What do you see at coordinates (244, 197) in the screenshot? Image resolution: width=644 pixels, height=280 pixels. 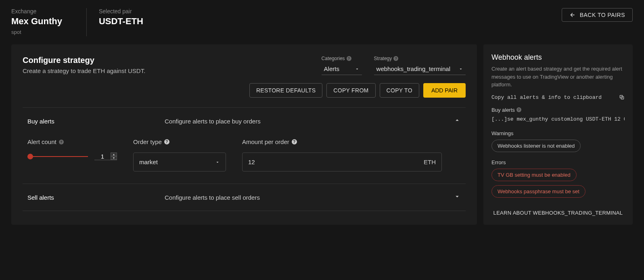 I see `sell-alerts-header: Sell alerts Configure alerts to place se…` at bounding box center [244, 197].